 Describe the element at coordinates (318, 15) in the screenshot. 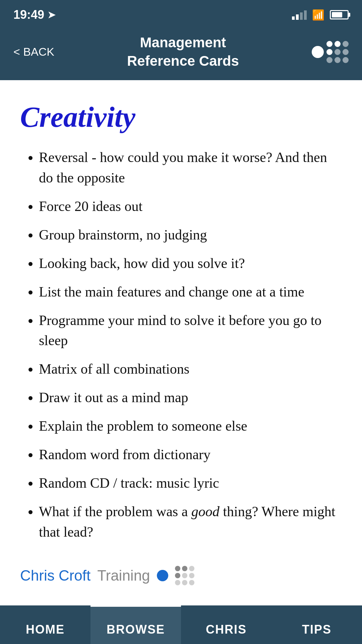

I see `wifi-icon: 📶` at that location.